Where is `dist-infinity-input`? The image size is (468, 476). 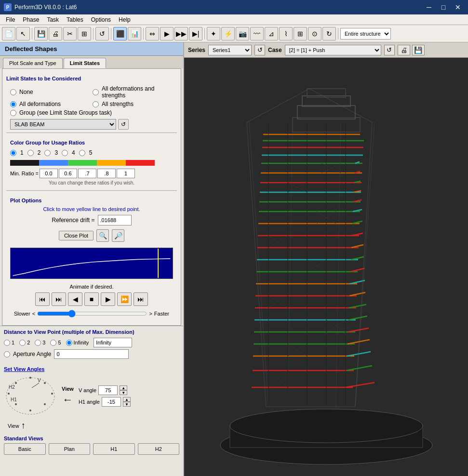 dist-infinity-input is located at coordinates (113, 343).